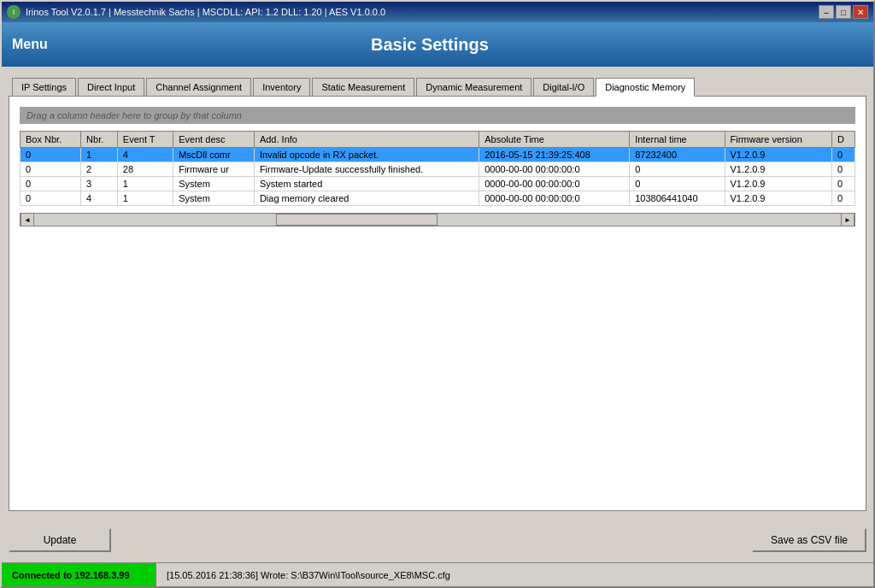  What do you see at coordinates (14, 12) in the screenshot?
I see `app-icon: I` at bounding box center [14, 12].